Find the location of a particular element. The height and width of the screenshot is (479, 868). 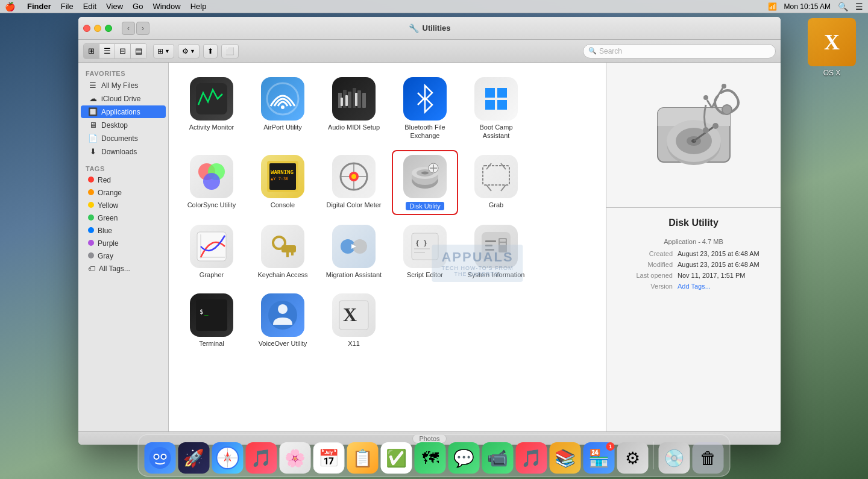

file-item-migration: Migration Assistant is located at coordinates (354, 252).